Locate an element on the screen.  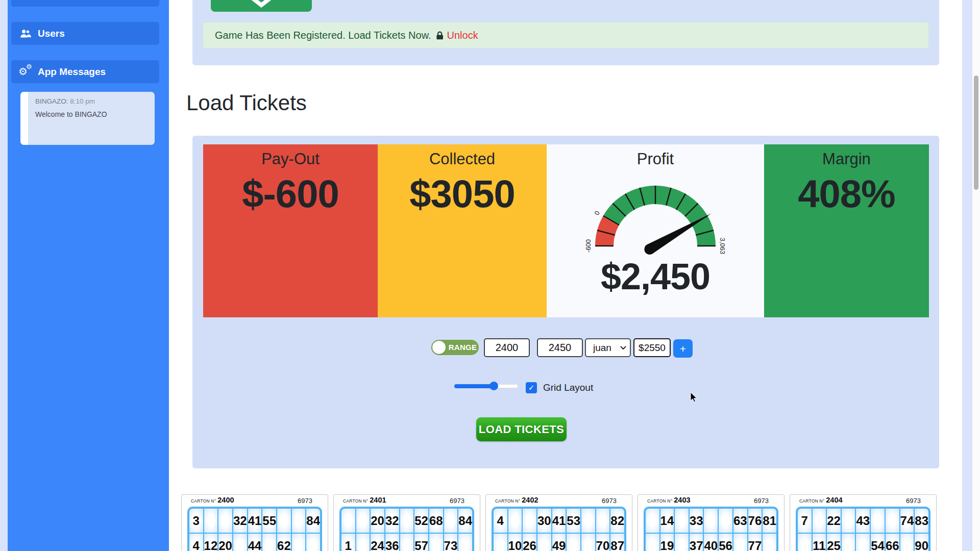
bingo-ticket-card: CARTON N°2404 6973 7224374831125546690 is located at coordinates (863, 522).